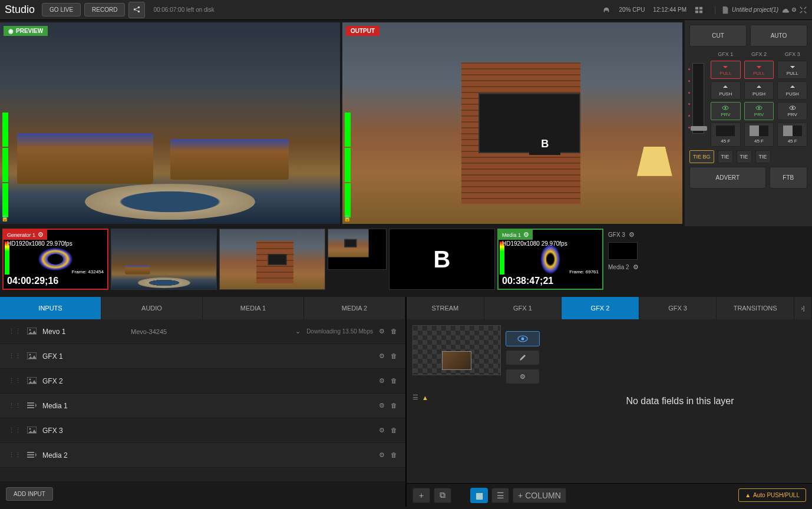  I want to click on layout-icon, so click(699, 10).